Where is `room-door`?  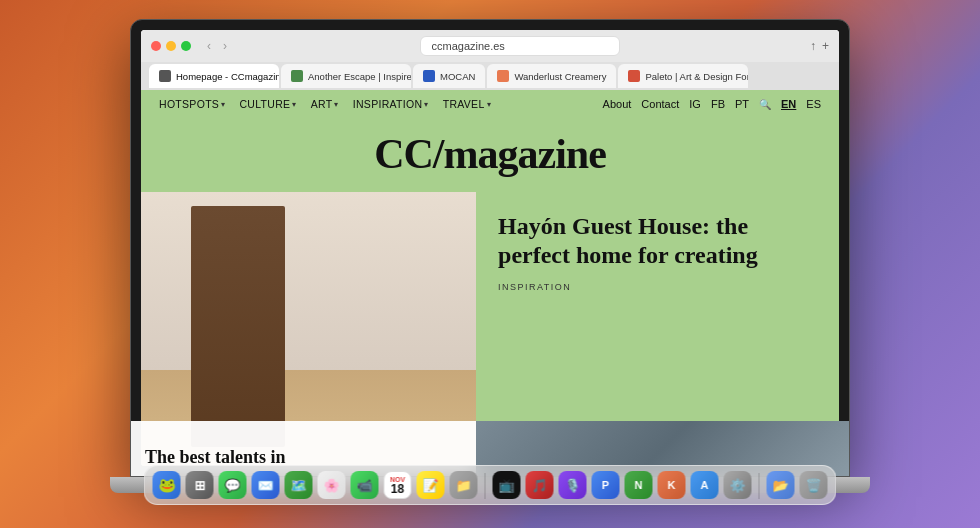 room-door is located at coordinates (238, 326).